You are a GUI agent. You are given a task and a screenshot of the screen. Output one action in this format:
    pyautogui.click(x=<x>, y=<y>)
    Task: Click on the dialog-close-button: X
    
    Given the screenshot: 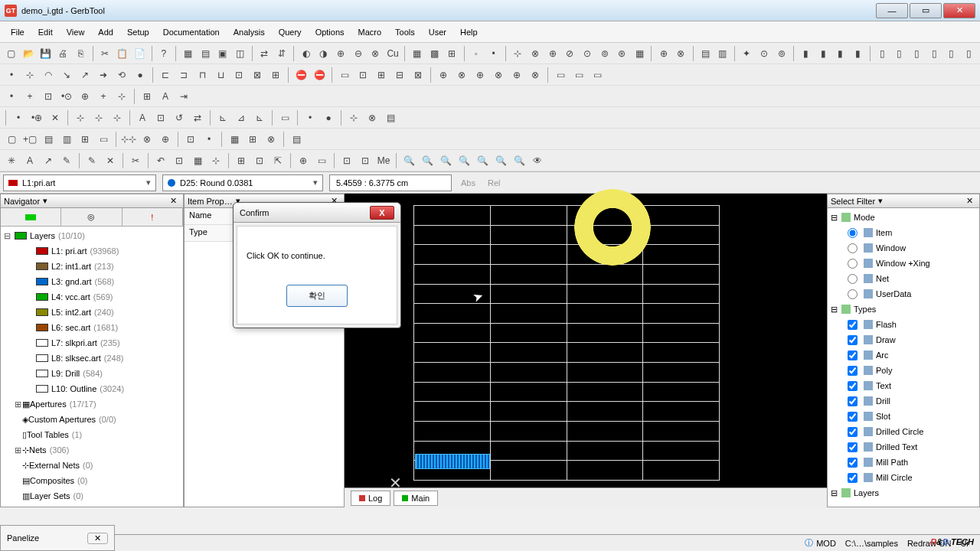 What is the action you would take?
    pyautogui.click(x=382, y=213)
    